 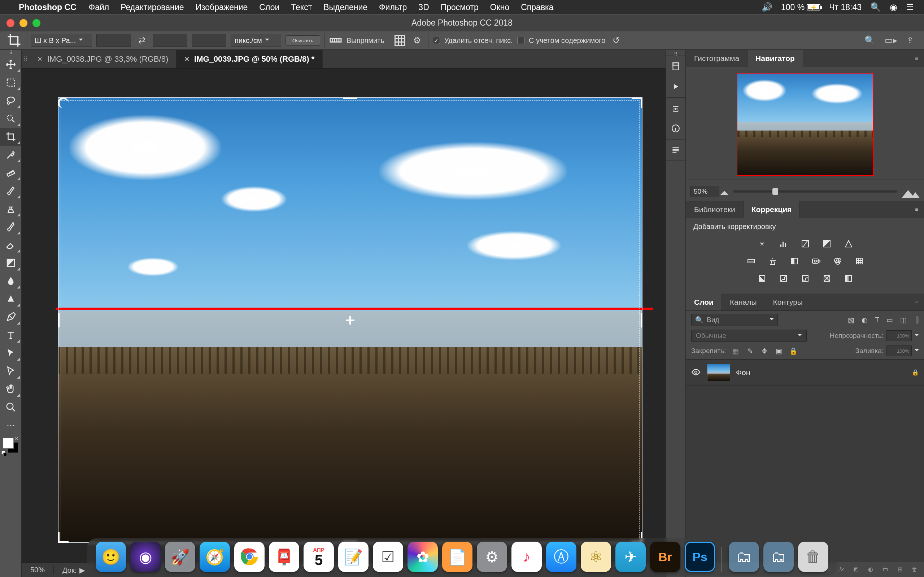 What do you see at coordinates (762, 279) in the screenshot?
I see `invert-icon` at bounding box center [762, 279].